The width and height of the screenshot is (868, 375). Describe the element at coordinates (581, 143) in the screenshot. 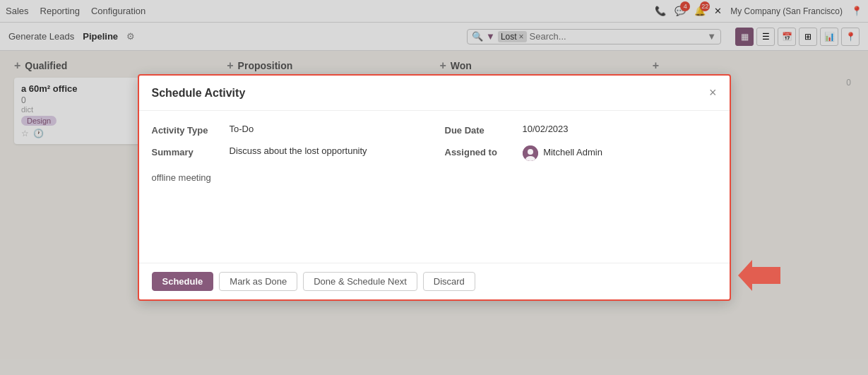

I see `form-right: Due Date 10/02/2023 Assigned to` at that location.